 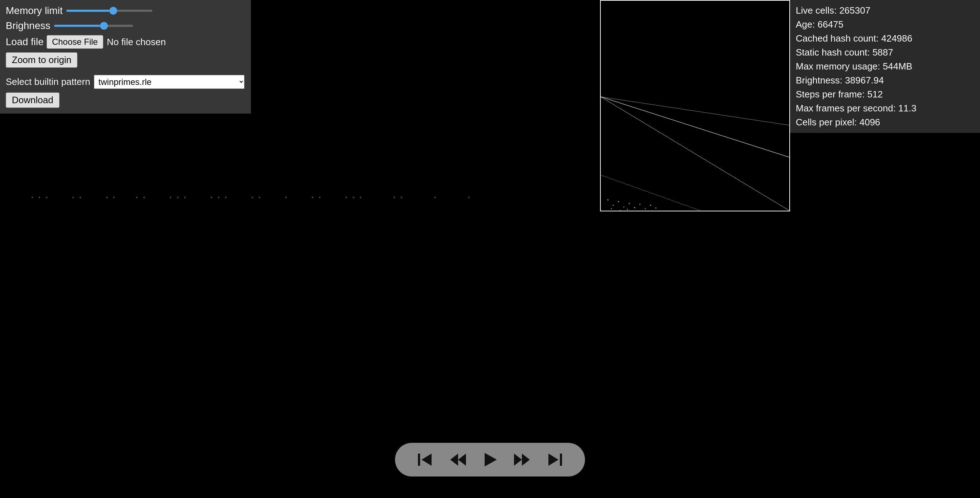 I want to click on stat-live-cells: Live cells: 265307, so click(x=885, y=11).